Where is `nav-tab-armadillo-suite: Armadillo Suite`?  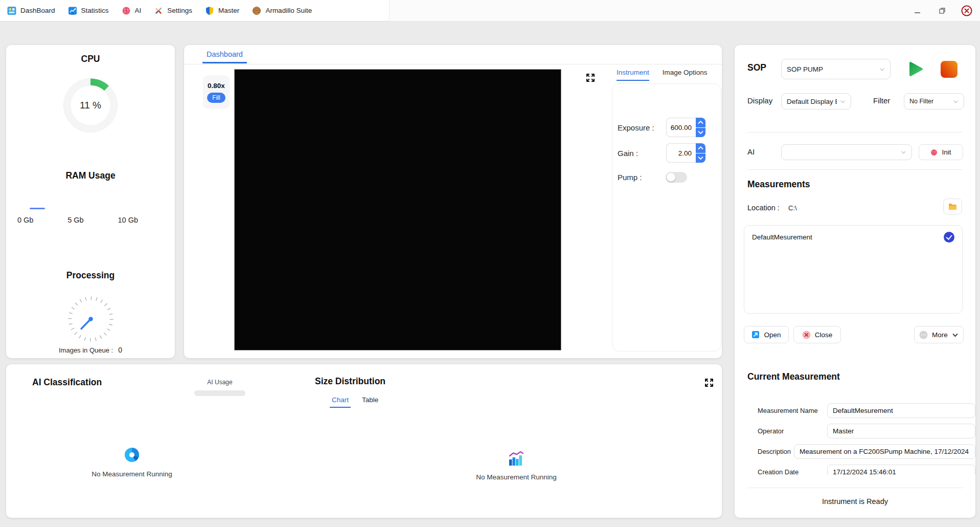
nav-tab-armadillo-suite: Armadillo Suite is located at coordinates (282, 11).